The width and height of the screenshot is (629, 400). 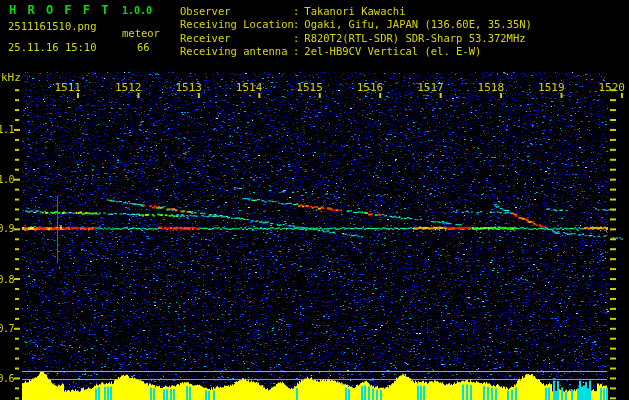 I want to click on app-title: H R O F F T, so click(x=60, y=10).